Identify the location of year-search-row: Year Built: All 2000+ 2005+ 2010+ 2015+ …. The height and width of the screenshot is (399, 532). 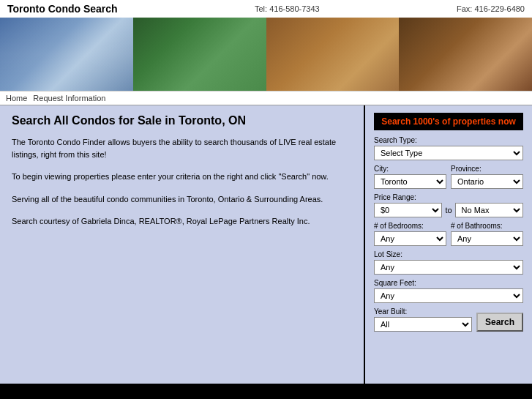
(449, 319).